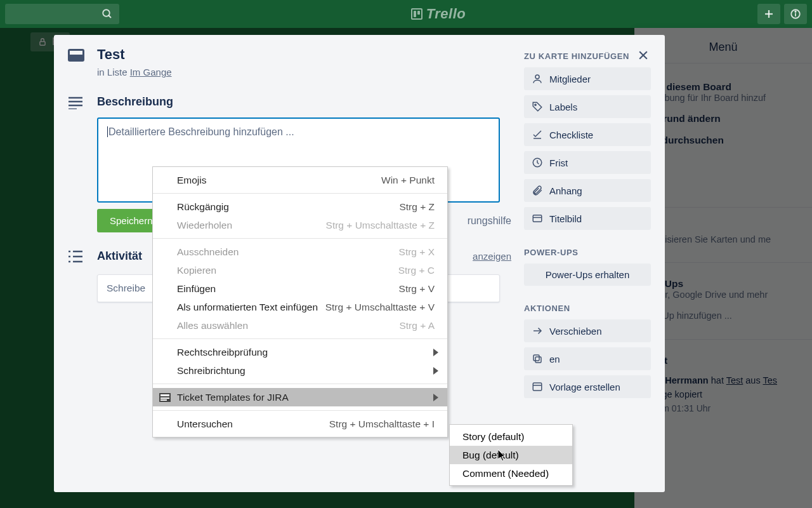  Describe the element at coordinates (643, 55) in the screenshot. I see `close-icon` at that location.